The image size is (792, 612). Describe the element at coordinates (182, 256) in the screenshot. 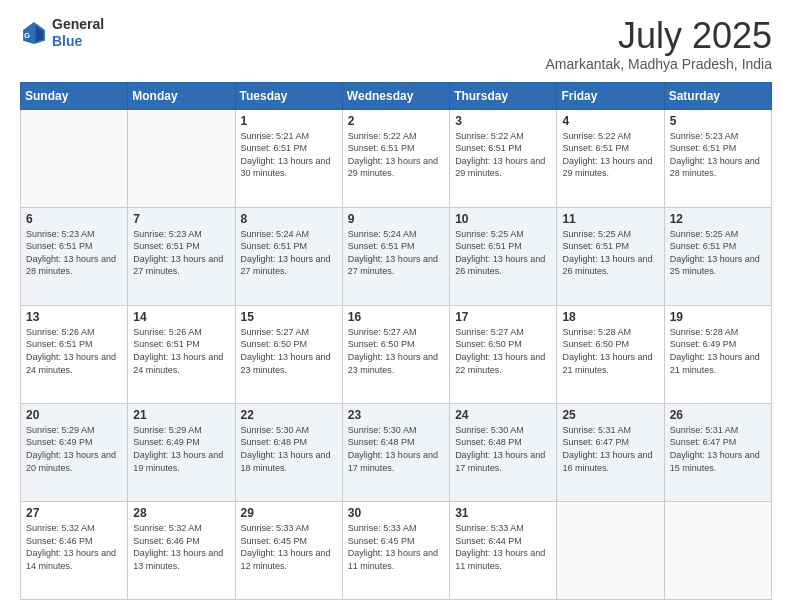

I see `calendar-cell: 7Sunrise: 5:23 AM Sunset: 6:51 PM Daylig…` at that location.